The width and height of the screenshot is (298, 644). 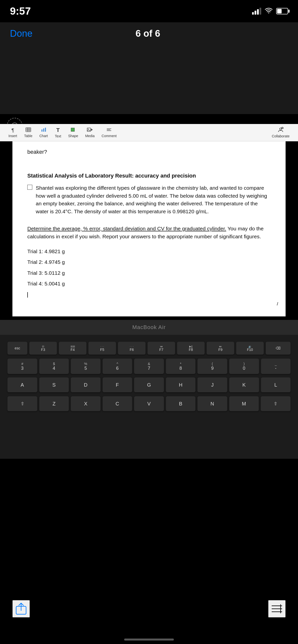 I want to click on key-shift-right: ⇧, so click(x=275, y=404).